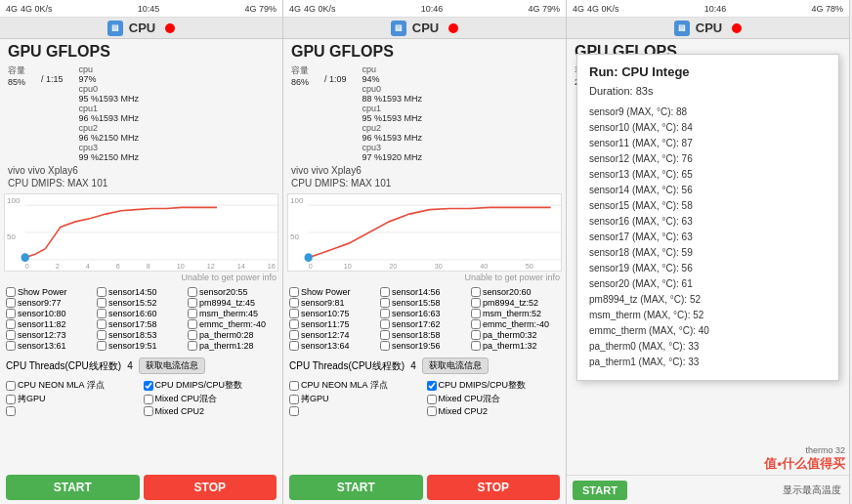  What do you see at coordinates (356, 487) in the screenshot?
I see `start-button-2: START` at bounding box center [356, 487].